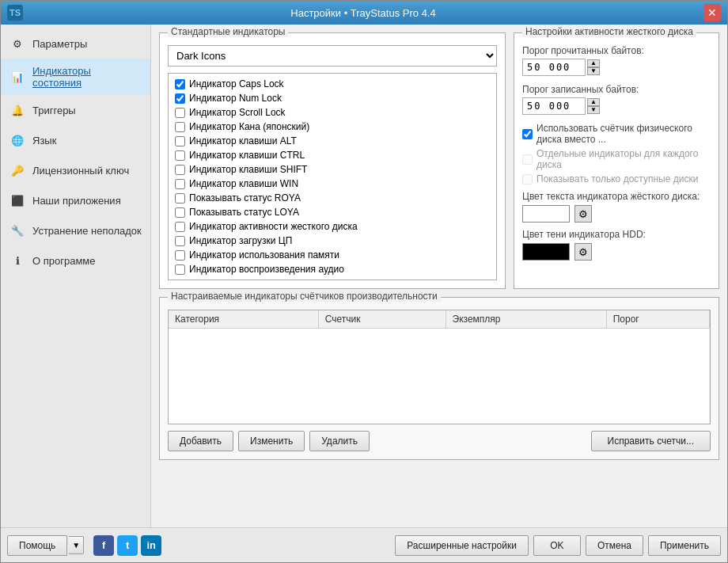 The width and height of the screenshot is (728, 563). What do you see at coordinates (593, 106) in the screenshot?
I see `write-spinner-buttons: ▲ ▼` at bounding box center [593, 106].